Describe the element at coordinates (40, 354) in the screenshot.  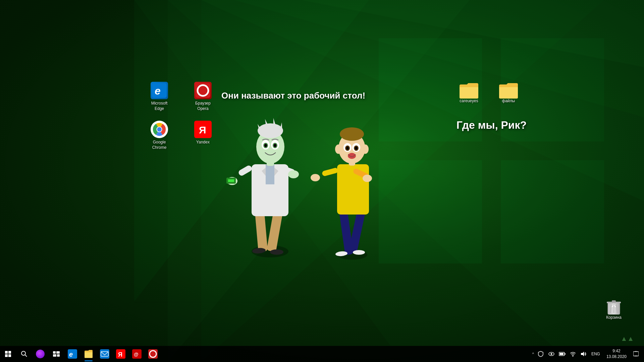
I see `cortana-circle` at that location.